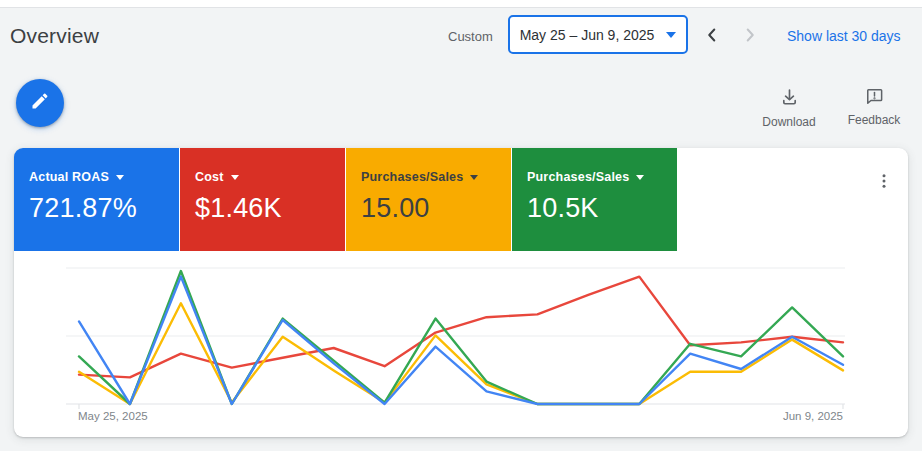 Image resolution: width=922 pixels, height=451 pixels. What do you see at coordinates (470, 36) in the screenshot?
I see `date-range-type-label: Custom` at bounding box center [470, 36].